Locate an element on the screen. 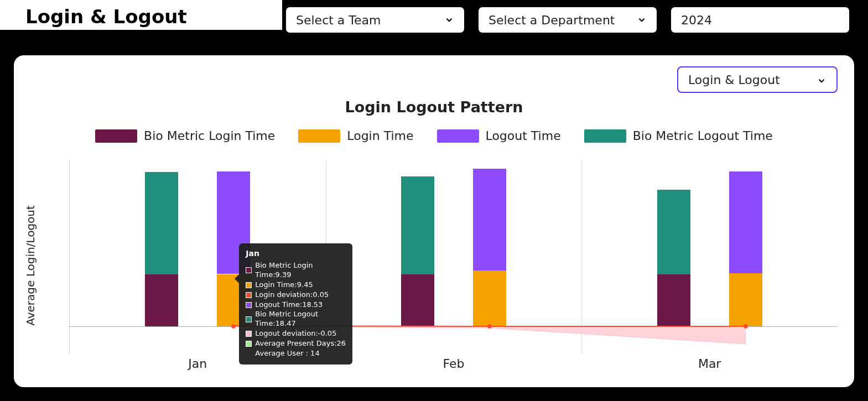 This screenshot has height=401, width=868. legend-item-bio-login: Bio Metric Login Time is located at coordinates (185, 136).